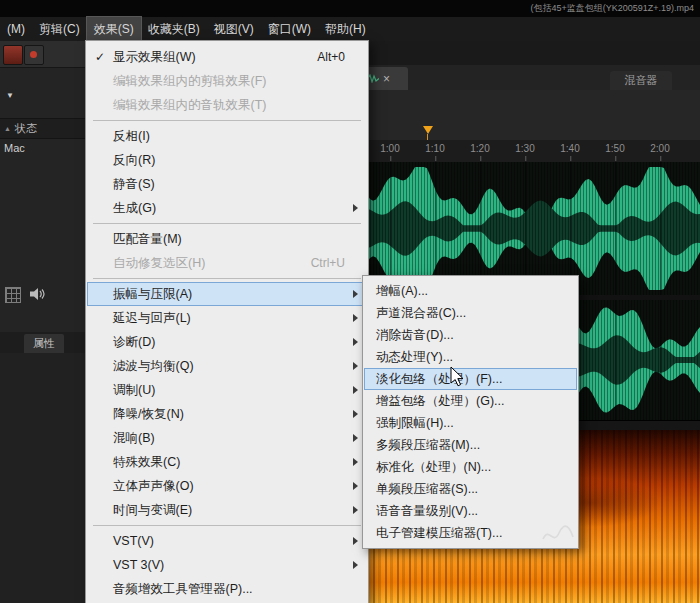 The height and width of the screenshot is (603, 700). Describe the element at coordinates (439, 380) in the screenshot. I see `menu-item-label: 淡化包络（处理）(F)...` at that location.